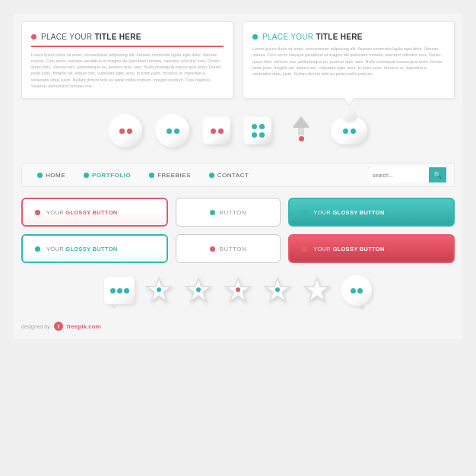 The width and height of the screenshot is (476, 476). Describe the element at coordinates (36, 327) in the screenshot. I see `footer-designed-by: designed by` at that location.